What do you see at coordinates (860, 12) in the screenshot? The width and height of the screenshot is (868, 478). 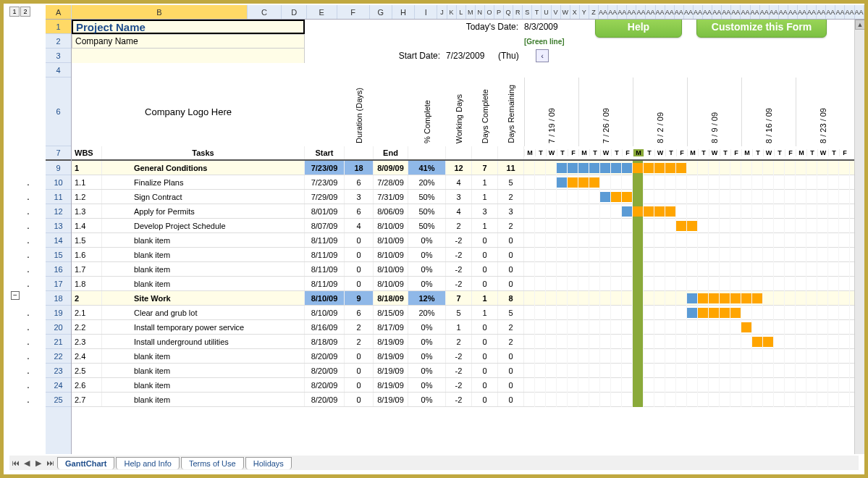 I see `col-header-gantt-44: AA` at bounding box center [860, 12].